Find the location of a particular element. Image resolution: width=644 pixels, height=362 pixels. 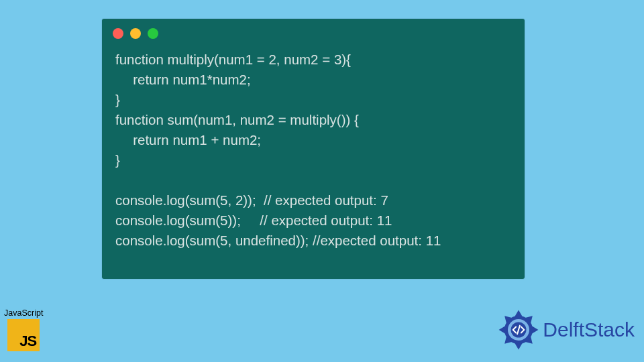

brand-name: DelftStack is located at coordinates (589, 330).